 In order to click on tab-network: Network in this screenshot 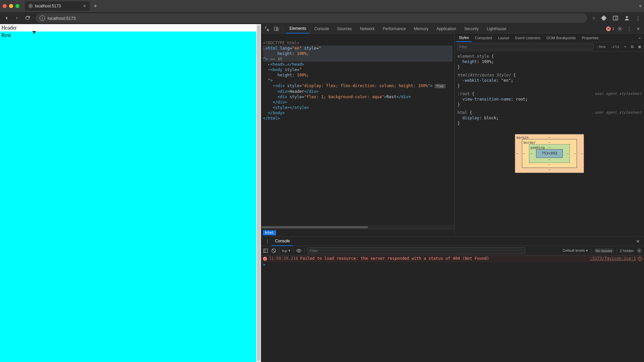, I will do `click(367, 29)`.